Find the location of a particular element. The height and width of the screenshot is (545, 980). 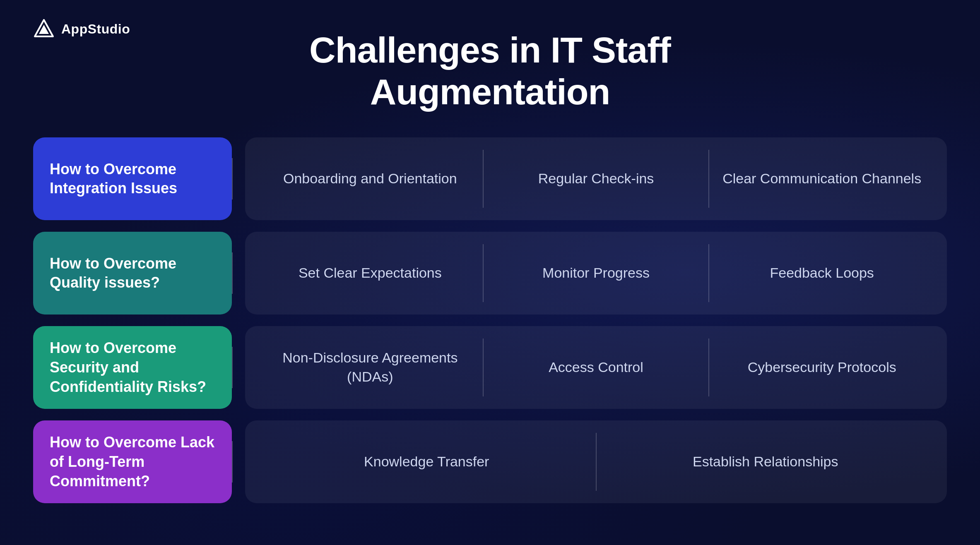

list-item: Onboarding and Orientation is located at coordinates (370, 179).